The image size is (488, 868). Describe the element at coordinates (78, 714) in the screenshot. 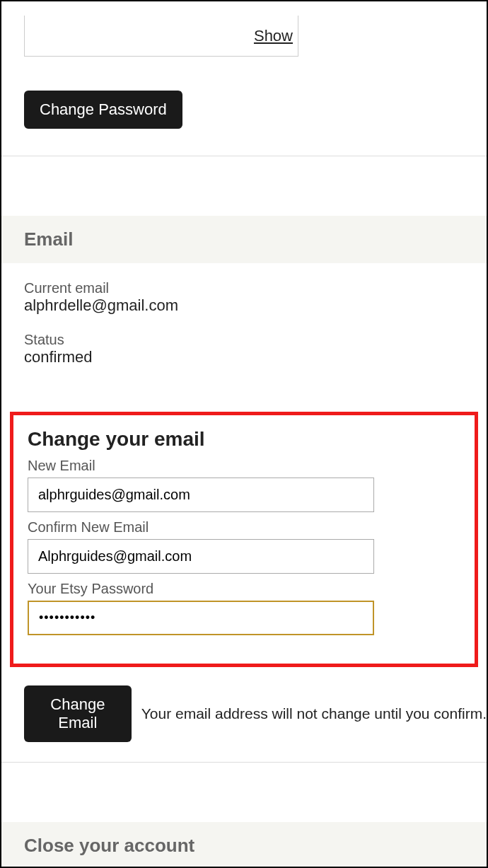

I see `change-email-button: Change Email` at that location.